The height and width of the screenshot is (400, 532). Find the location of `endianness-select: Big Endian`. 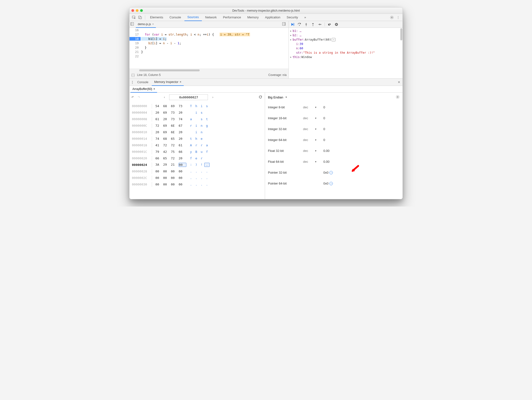

endianness-select: Big Endian is located at coordinates (275, 97).